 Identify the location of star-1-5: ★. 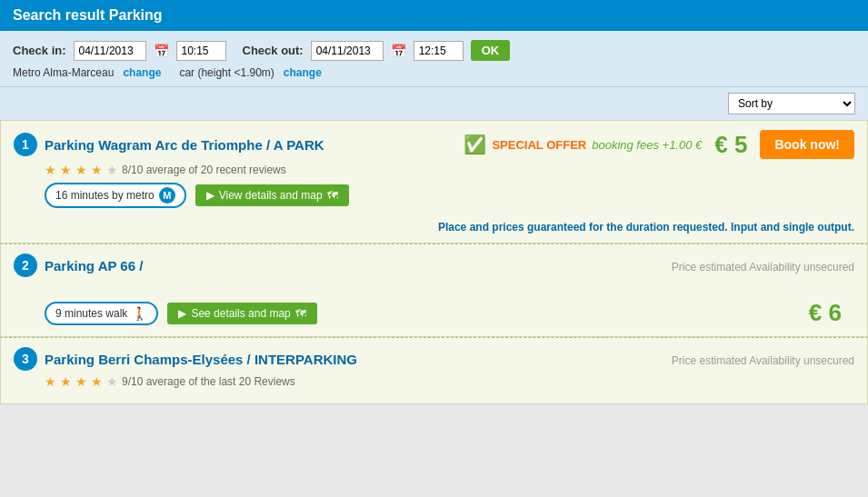
(113, 170).